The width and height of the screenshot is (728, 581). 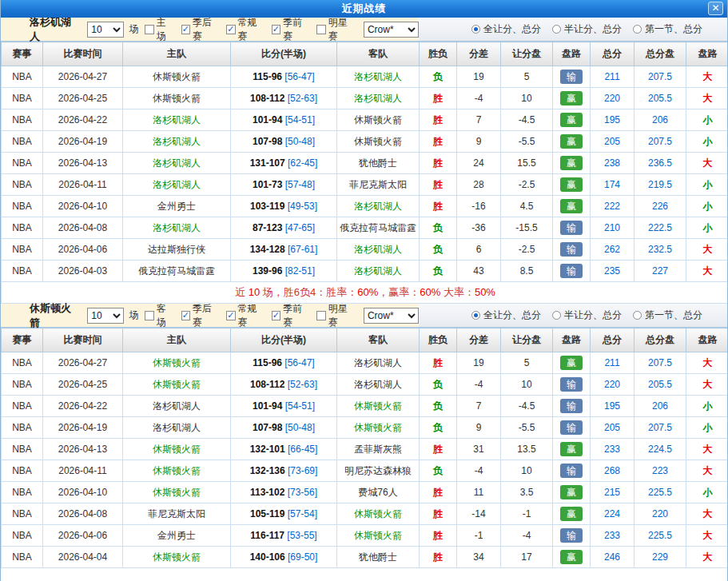 I want to click on total-result-cell: 小, so click(x=707, y=229).